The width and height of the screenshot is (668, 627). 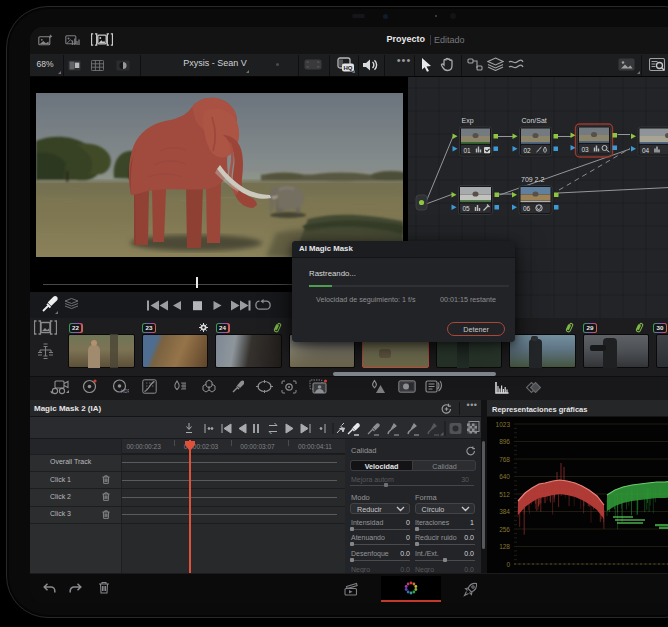 What do you see at coordinates (646, 150) in the screenshot?
I see `svg-text: 04` at bounding box center [646, 150].